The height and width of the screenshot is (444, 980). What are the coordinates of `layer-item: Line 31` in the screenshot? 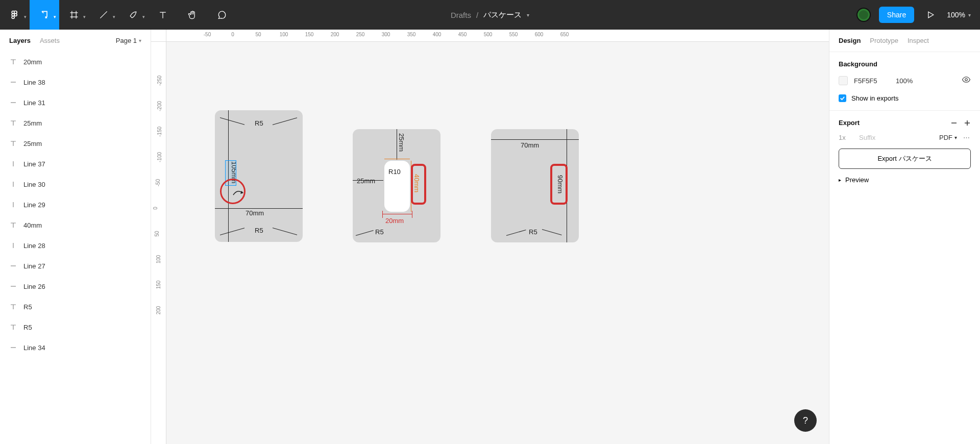 It's located at (76, 103).